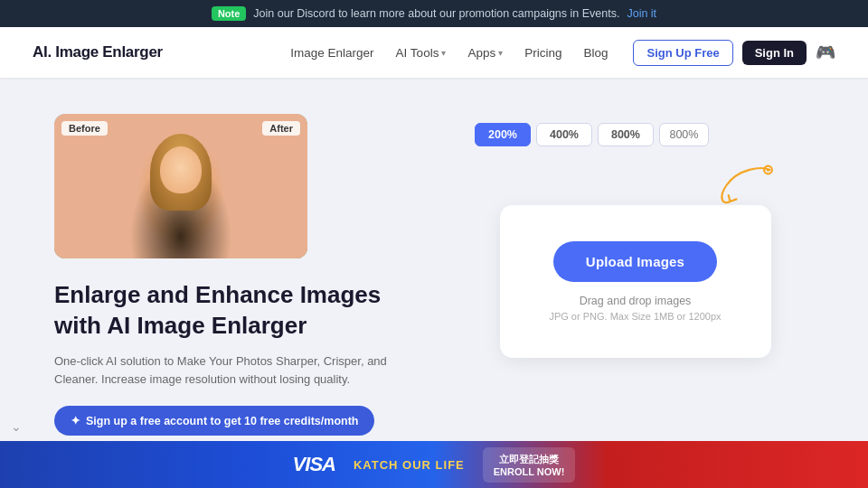 The height and width of the screenshot is (488, 868). What do you see at coordinates (746, 188) in the screenshot?
I see `arrow-decoration` at bounding box center [746, 188].